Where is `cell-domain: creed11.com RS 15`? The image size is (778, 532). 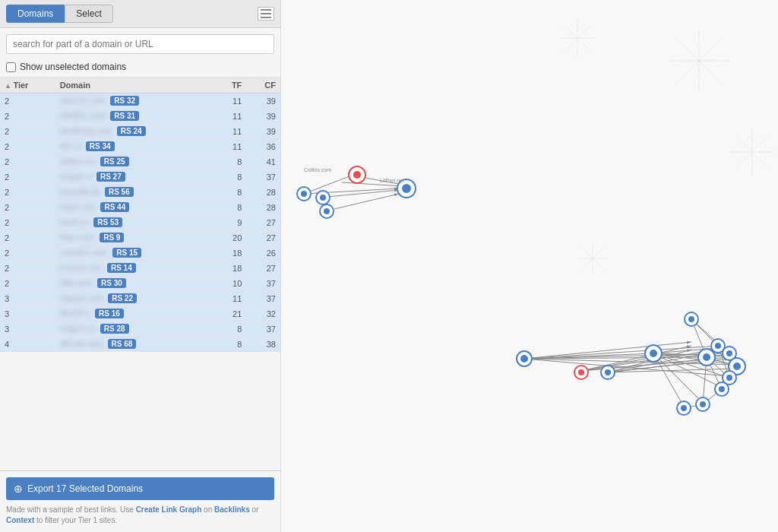 cell-domain: creed11.com RS 15 is located at coordinates (135, 253).